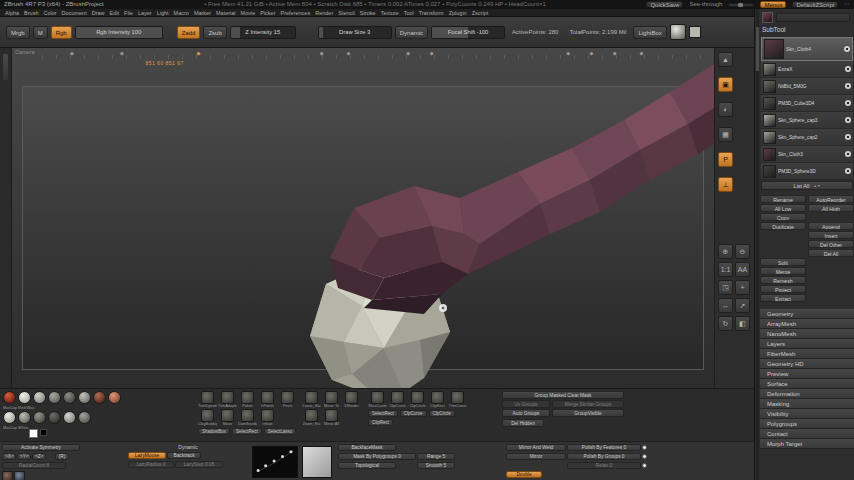 The width and height of the screenshot is (854, 480). What do you see at coordinates (807, 172) in the screenshot?
I see `subtool-item: PM3D_Sphere3D` at bounding box center [807, 172].